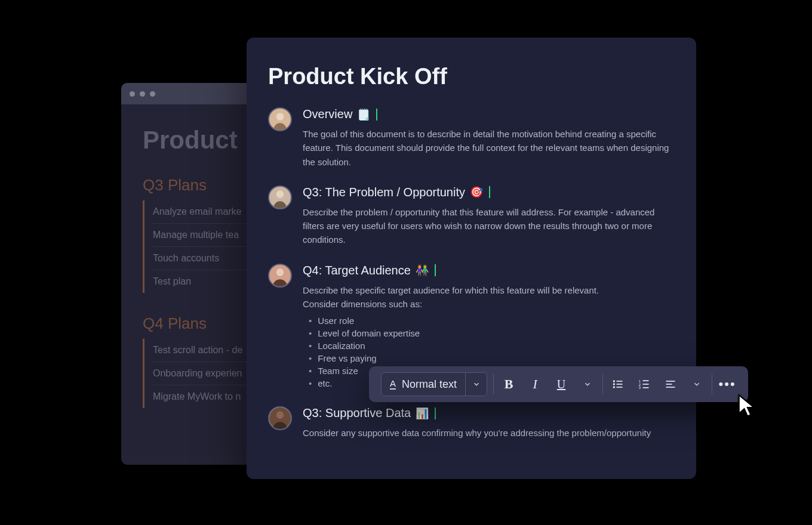 This screenshot has width=812, height=525. Describe the element at coordinates (588, 384) in the screenshot. I see `more-text-styles-button` at that location.